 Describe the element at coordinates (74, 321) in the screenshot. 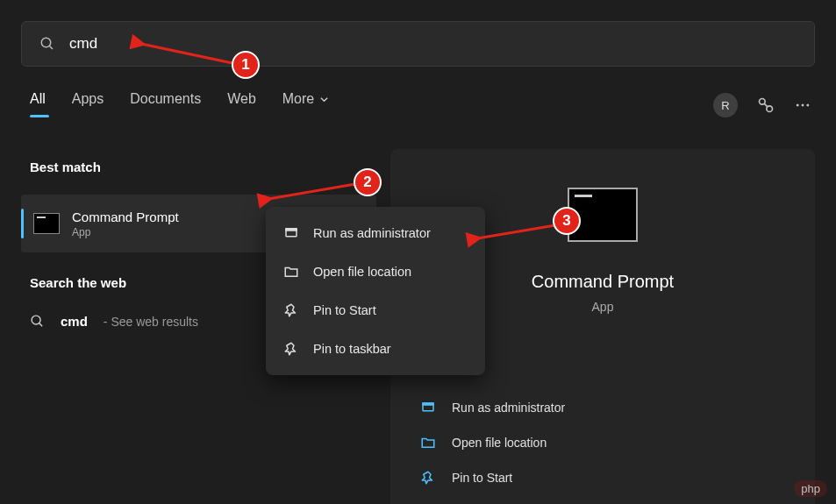

I see `web-term: cmd` at that location.